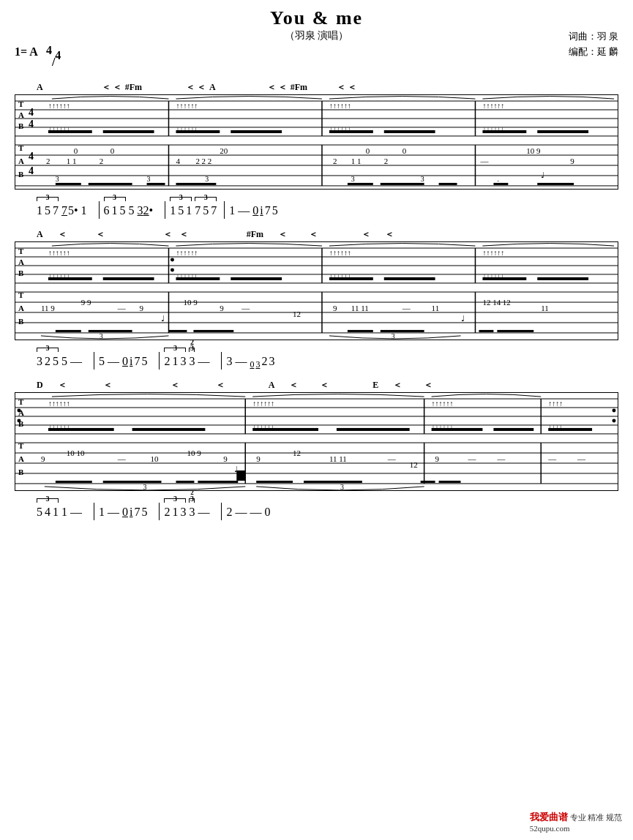 The height and width of the screenshot is (840, 633). I want to click on note-underlined: 3, so click(141, 211).